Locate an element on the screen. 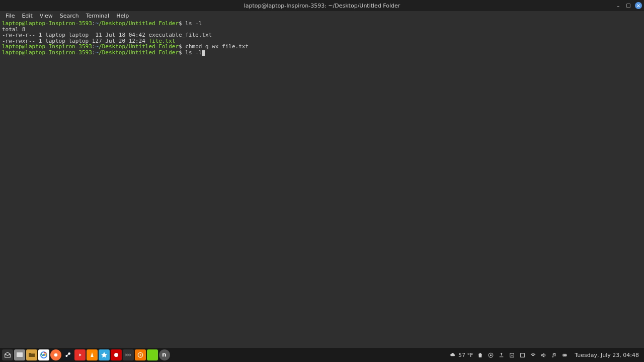 Image resolution: width=644 pixels, height=362 pixels. system-tray: 57 °F Tuesday, July 23, 04:48 is located at coordinates (546, 355).